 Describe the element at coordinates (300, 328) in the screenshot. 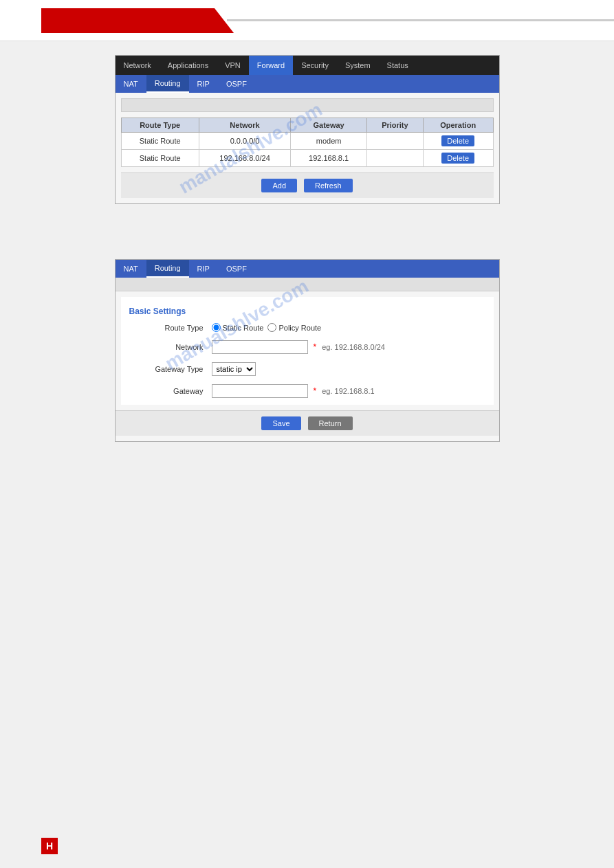

I see `radio-policy-route-label: Policy Route` at that location.